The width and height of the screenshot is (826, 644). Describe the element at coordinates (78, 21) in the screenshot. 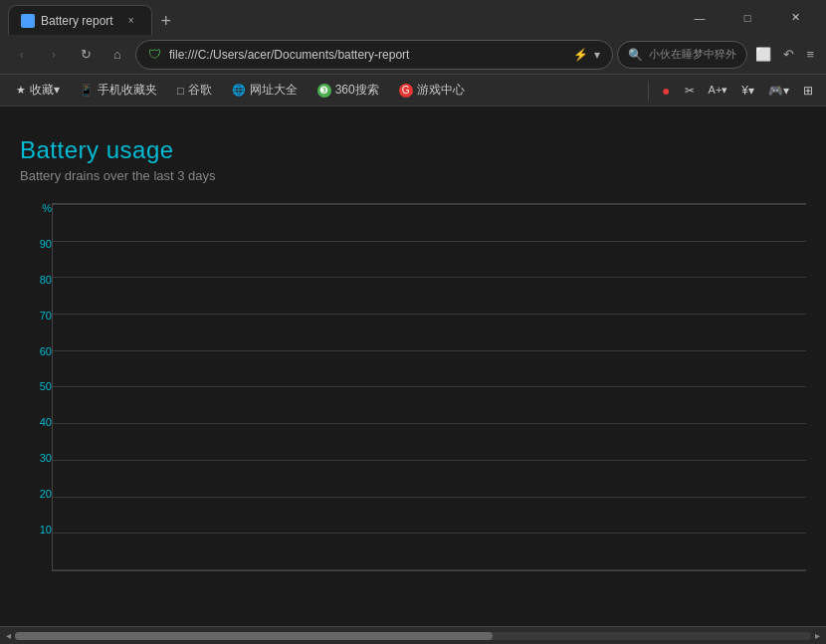

I see `tab-title: Battery report` at that location.